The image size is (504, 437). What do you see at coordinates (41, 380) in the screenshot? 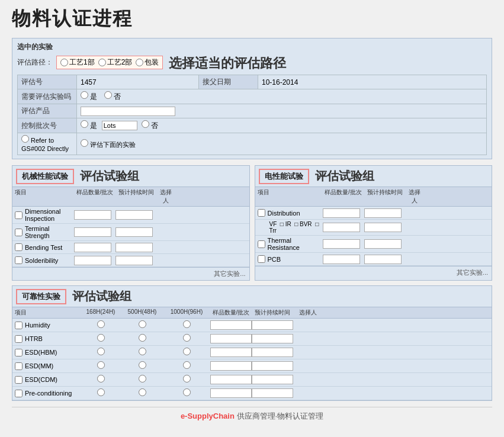
I see `rel-label-4: ESD(CDM)` at bounding box center [41, 380].